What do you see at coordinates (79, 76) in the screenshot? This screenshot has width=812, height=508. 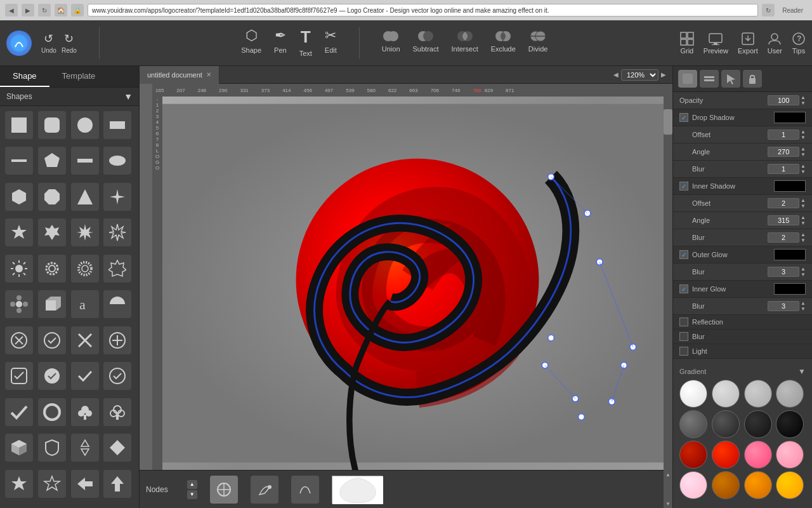 I see `tab-template: Template` at bounding box center [79, 76].